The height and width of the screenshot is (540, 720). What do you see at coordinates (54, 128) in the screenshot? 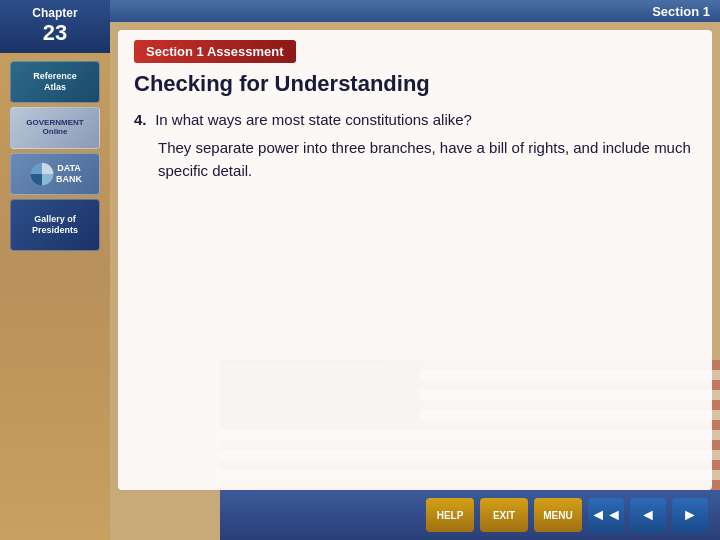
I see `sidebar-government-label: GOVERNMENT Online` at bounding box center [54, 128].